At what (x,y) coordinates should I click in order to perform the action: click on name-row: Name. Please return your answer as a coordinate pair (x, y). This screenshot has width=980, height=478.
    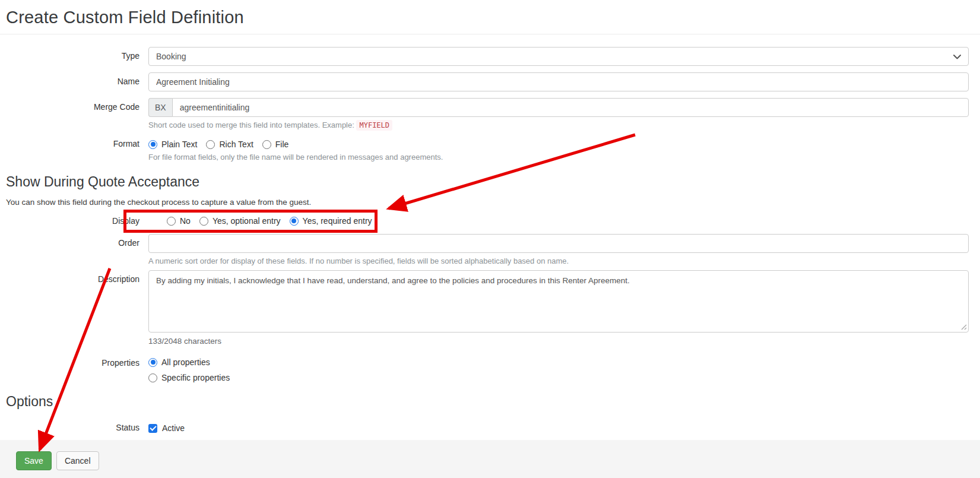
    Looking at the image, I should click on (484, 82).